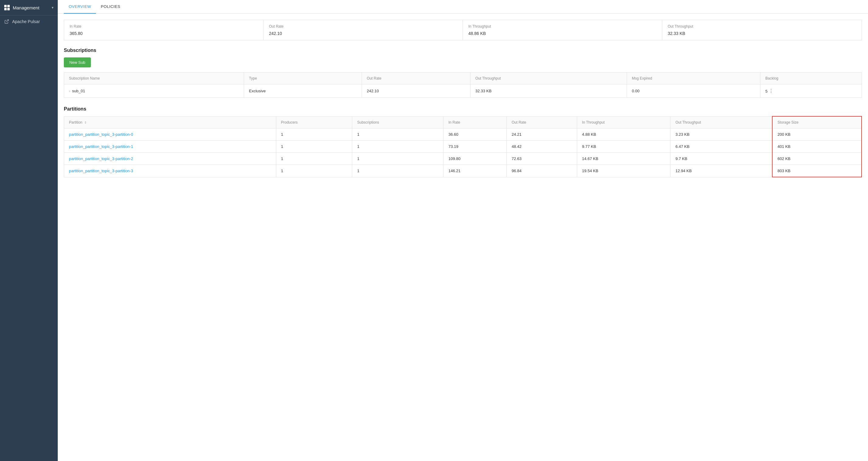 The height and width of the screenshot is (461, 868). What do you see at coordinates (170, 147) in the screenshot?
I see `partition-name-cell: partition_partition_topic_3-partition-1` at bounding box center [170, 147].